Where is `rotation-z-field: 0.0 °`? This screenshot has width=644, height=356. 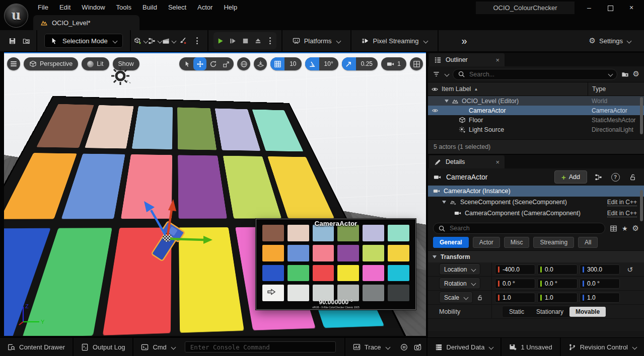
rotation-z-field: 0.0 ° is located at coordinates (600, 284).